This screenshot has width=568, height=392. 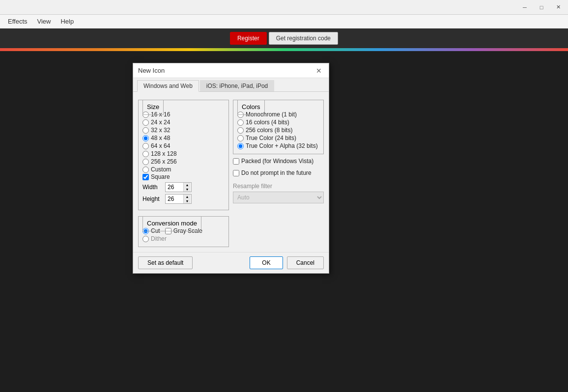 I want to click on size-64x64-radio, so click(x=145, y=146).